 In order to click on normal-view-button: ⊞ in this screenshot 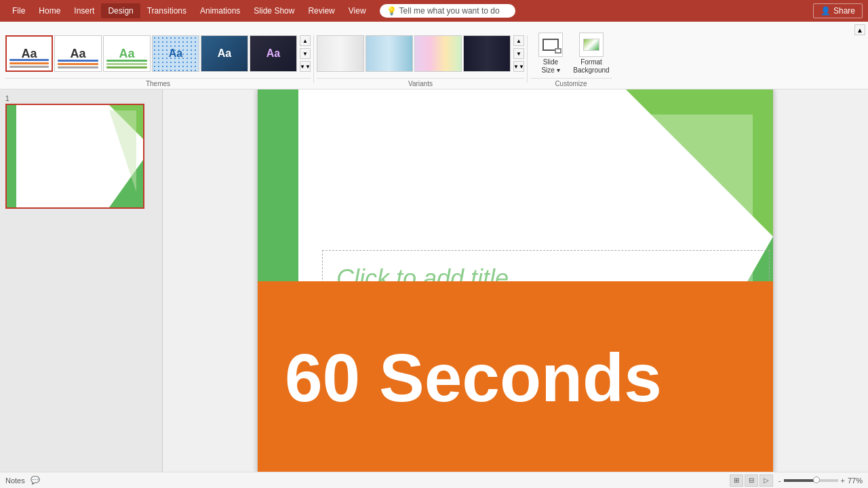, I will do `click(736, 481)`.